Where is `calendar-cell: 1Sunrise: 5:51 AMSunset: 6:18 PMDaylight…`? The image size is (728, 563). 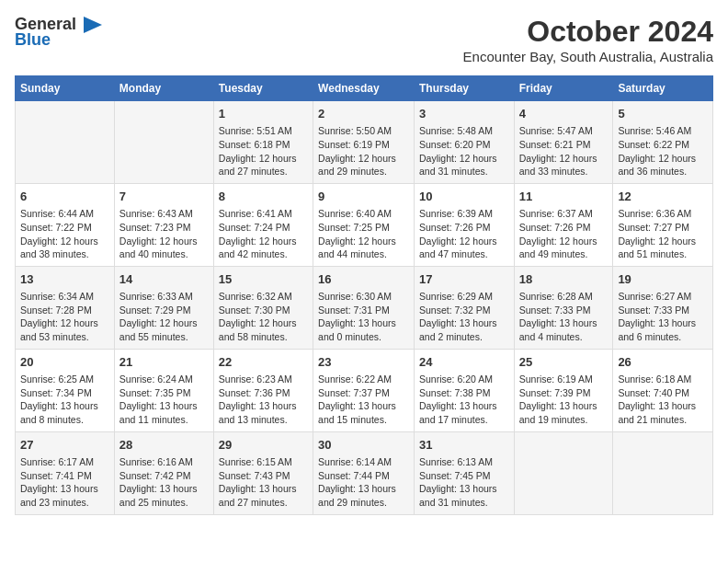
calendar-cell: 1Sunrise: 5:51 AMSunset: 6:18 PMDaylight… is located at coordinates (263, 143).